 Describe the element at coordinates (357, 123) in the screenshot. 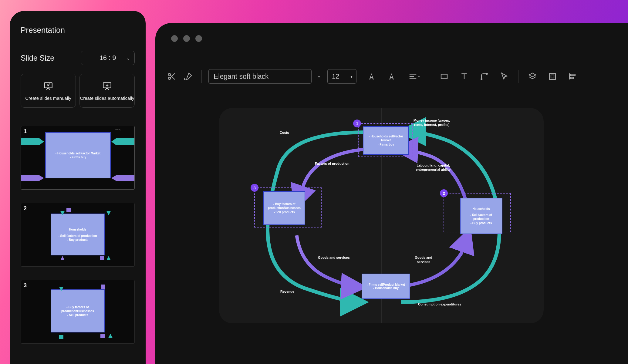

I see `node-badge: 1` at that location.